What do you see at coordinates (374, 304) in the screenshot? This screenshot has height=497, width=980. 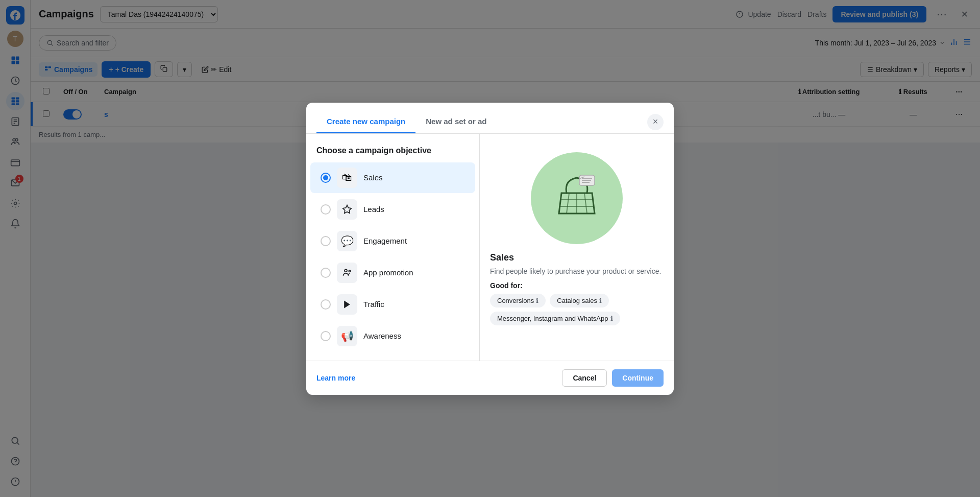 I see `objective-label-traffic: Traffic` at bounding box center [374, 304].